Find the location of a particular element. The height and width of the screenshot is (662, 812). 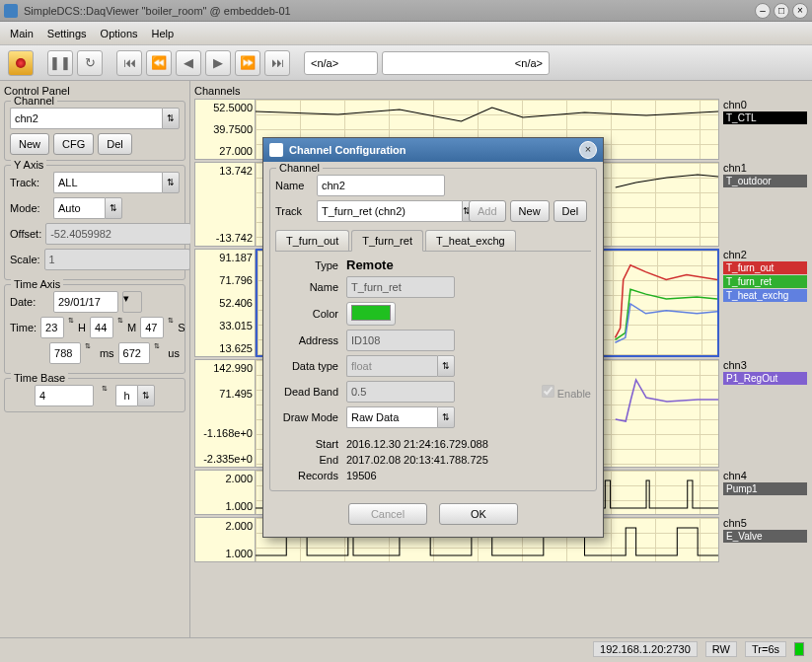

dlg-track-select: ⇅ is located at coordinates (390, 211).